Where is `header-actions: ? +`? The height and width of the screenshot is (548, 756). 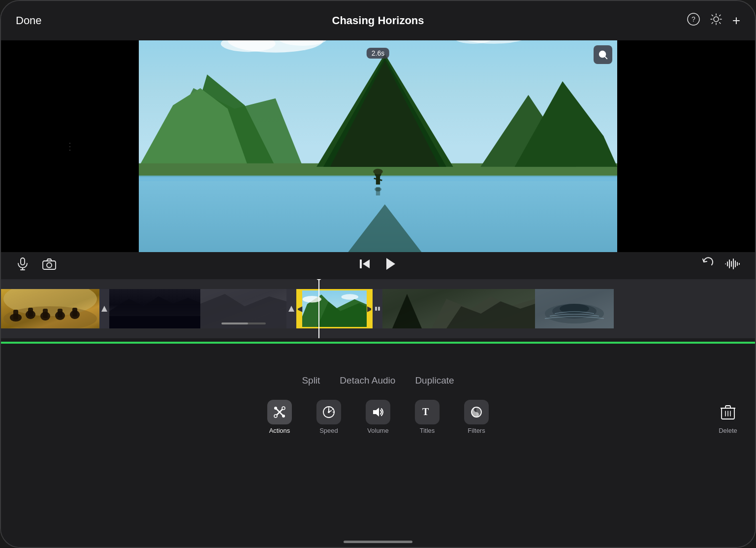 header-actions: ? + is located at coordinates (714, 21).